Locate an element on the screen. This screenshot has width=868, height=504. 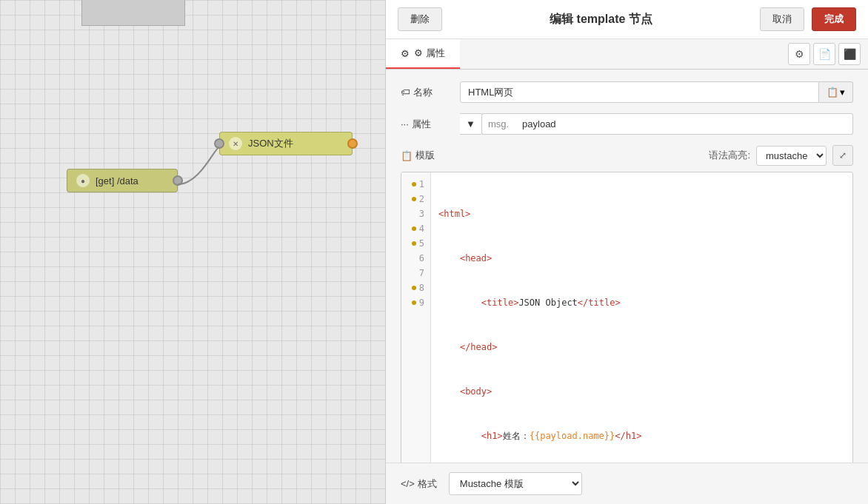
property-label: ··· 属性 is located at coordinates (430, 124).